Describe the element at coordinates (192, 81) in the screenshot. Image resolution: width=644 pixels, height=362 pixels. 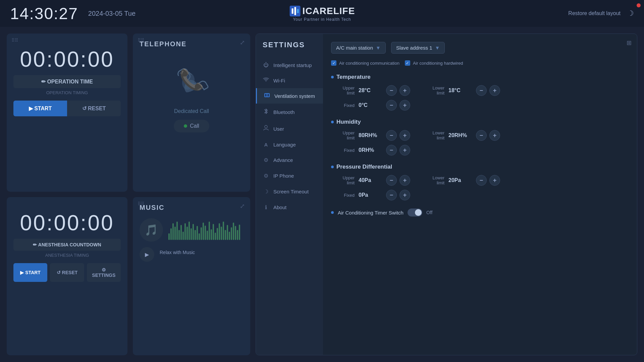
I see `phone-icon: 📞` at that location.